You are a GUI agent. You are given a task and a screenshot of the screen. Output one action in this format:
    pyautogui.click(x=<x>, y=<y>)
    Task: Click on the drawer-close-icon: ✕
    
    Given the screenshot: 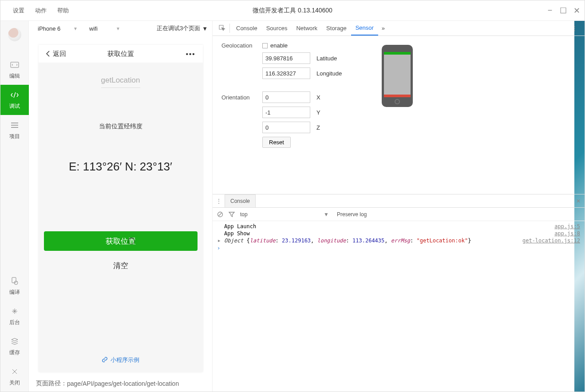 What is the action you would take?
    pyautogui.click(x=578, y=201)
    